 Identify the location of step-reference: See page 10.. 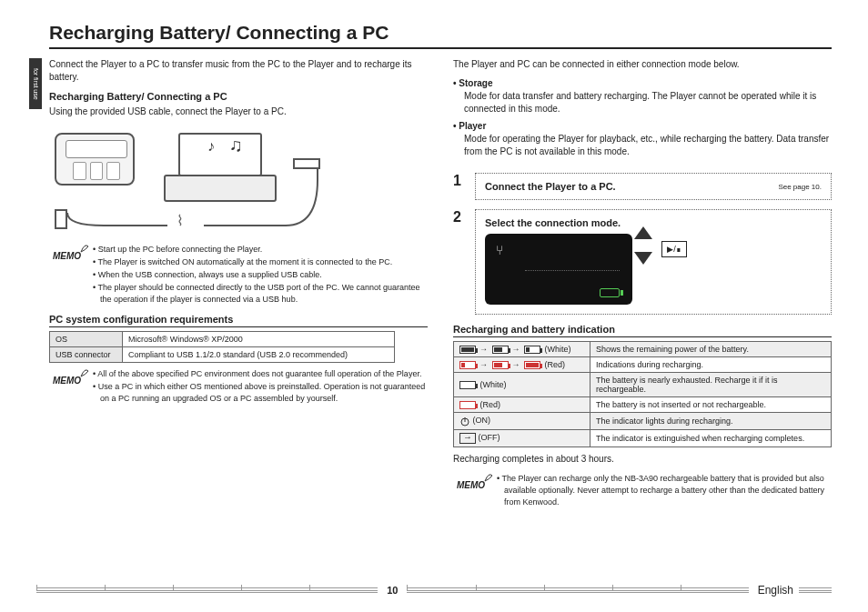
(800, 187).